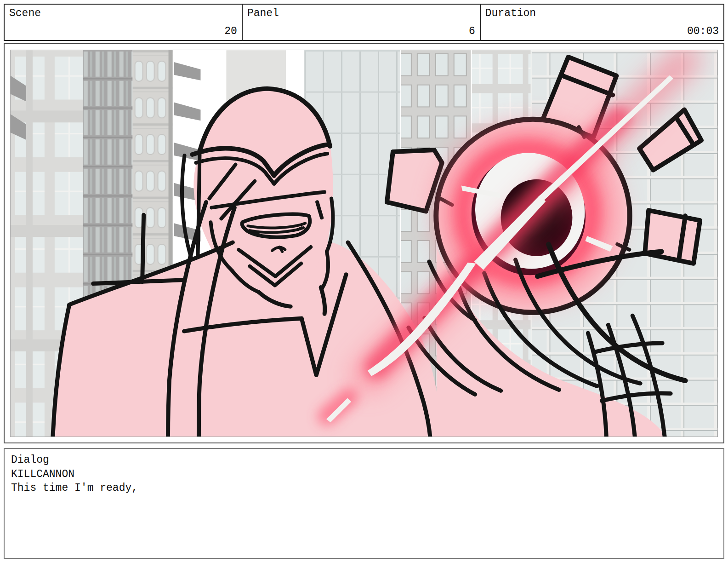 The image size is (728, 563). What do you see at coordinates (602, 13) in the screenshot?
I see `duration-label: Duration` at bounding box center [602, 13].